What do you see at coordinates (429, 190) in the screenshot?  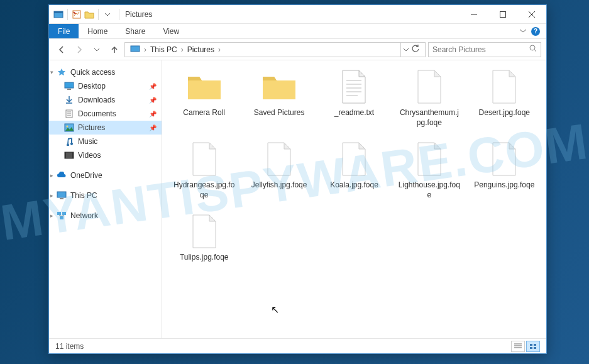 I see `item-label: Lighthouse.jpg.foqe` at bounding box center [429, 190].